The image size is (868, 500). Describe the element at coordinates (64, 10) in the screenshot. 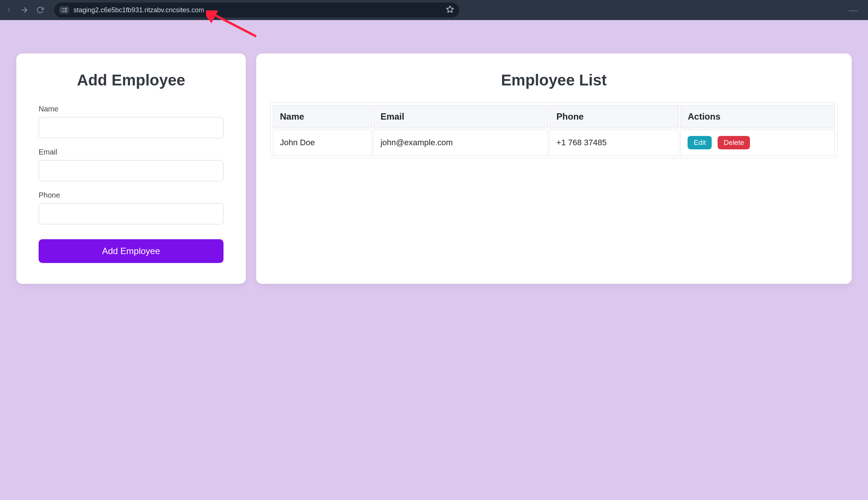

I see `site-info-icon` at that location.